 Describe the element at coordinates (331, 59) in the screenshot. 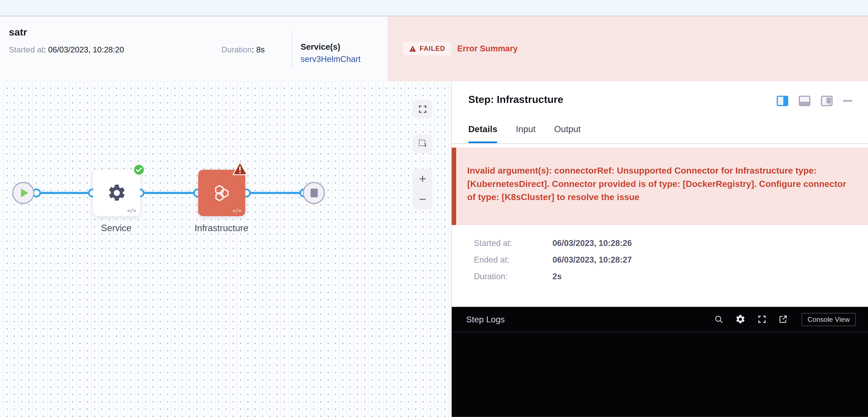

I see `service-link: serv3HelmChart` at that location.